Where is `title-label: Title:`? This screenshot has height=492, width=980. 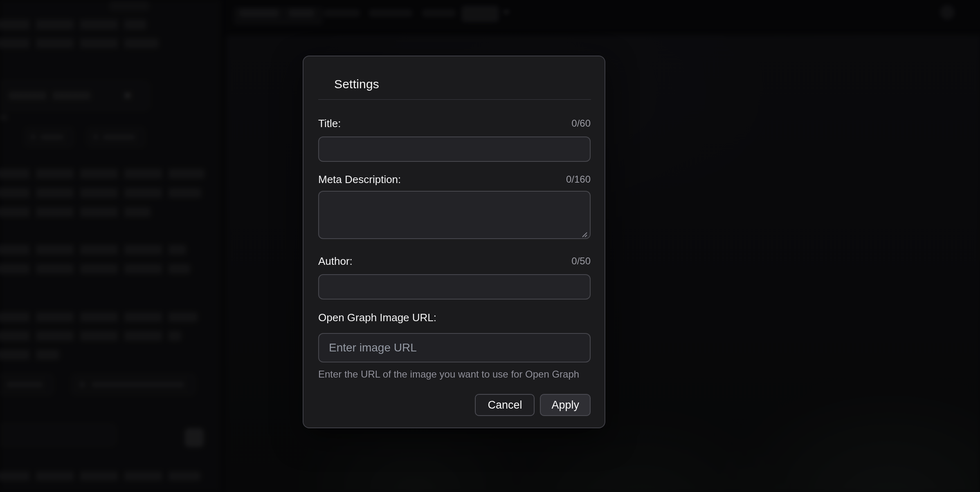
title-label: Title: is located at coordinates (330, 123).